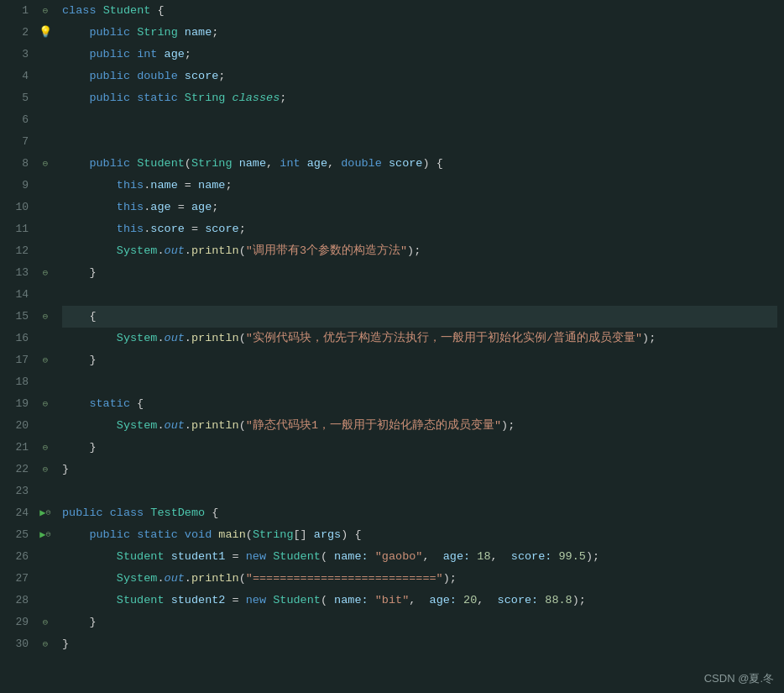 Image resolution: width=784 pixels, height=693 pixels. Describe the element at coordinates (45, 11) in the screenshot. I see `gutter-fold-1: ⊖` at that location.